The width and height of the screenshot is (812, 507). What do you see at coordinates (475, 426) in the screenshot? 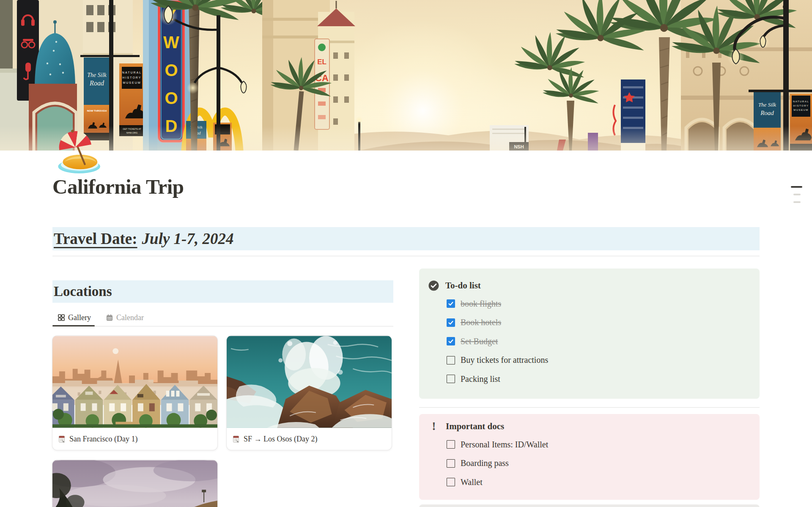
I see `docs-title: Important docs` at bounding box center [475, 426].